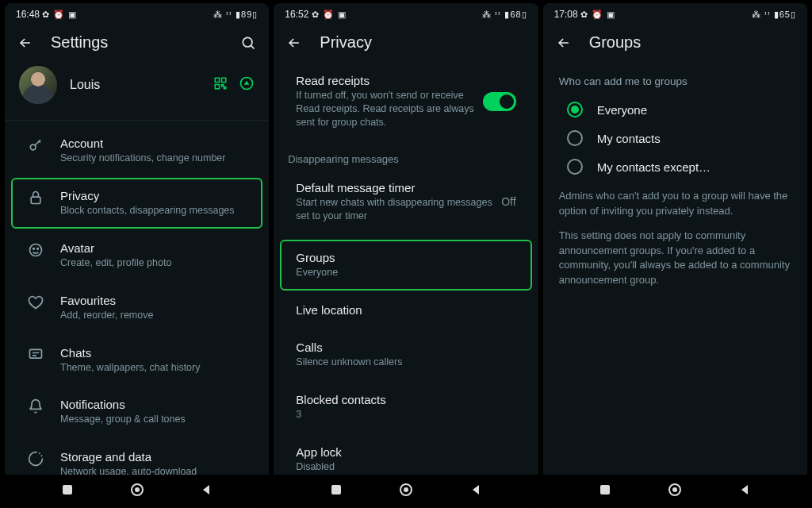 Image resolution: width=812 pixels, height=508 pixels. Describe the element at coordinates (389, 81) in the screenshot. I see `read-receipts-label: Read receipts` at that location.